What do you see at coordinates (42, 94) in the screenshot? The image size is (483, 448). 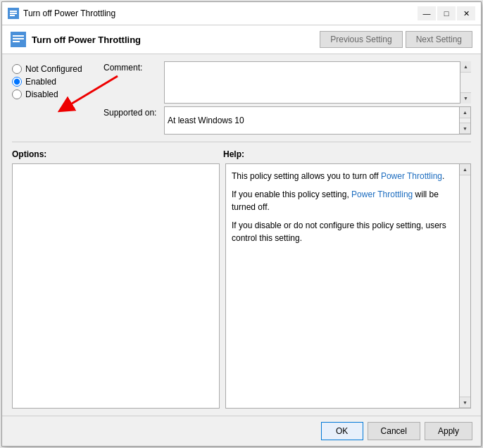 I see `disabled-label: Disabled` at bounding box center [42, 94].